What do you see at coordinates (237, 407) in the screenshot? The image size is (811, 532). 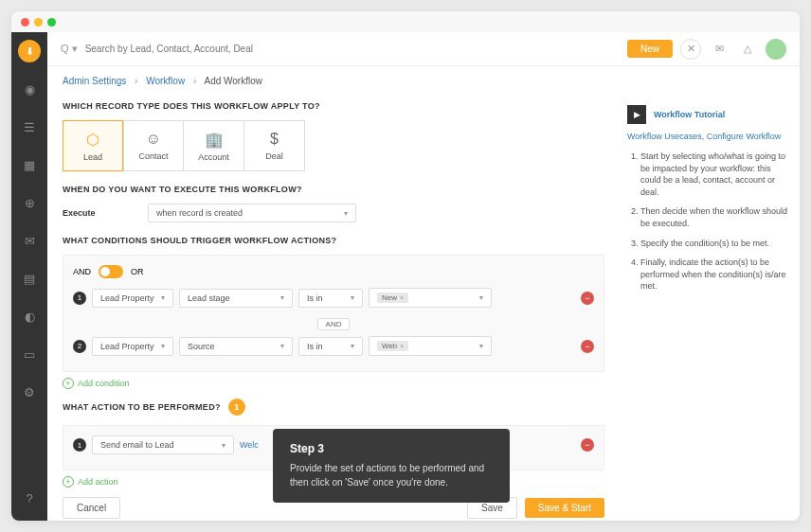 I see `step-badge: 1` at bounding box center [237, 407].